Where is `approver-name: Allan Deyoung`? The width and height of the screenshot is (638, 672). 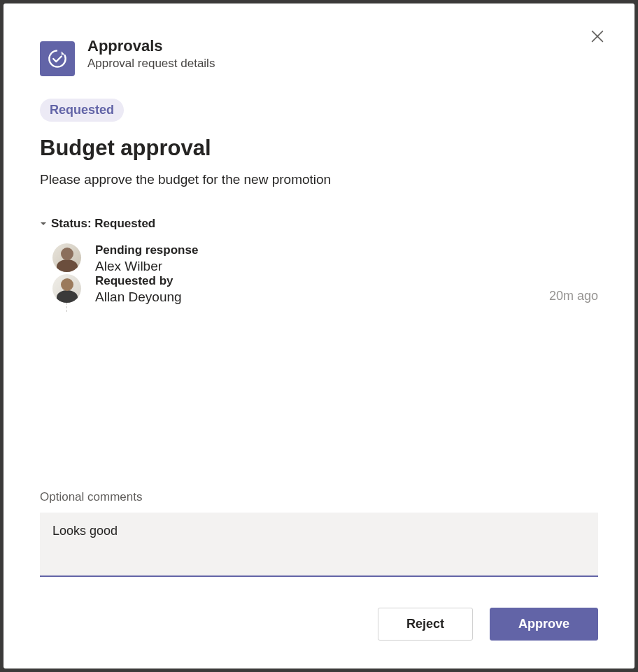 approver-name: Allan Deyoung is located at coordinates (322, 297).